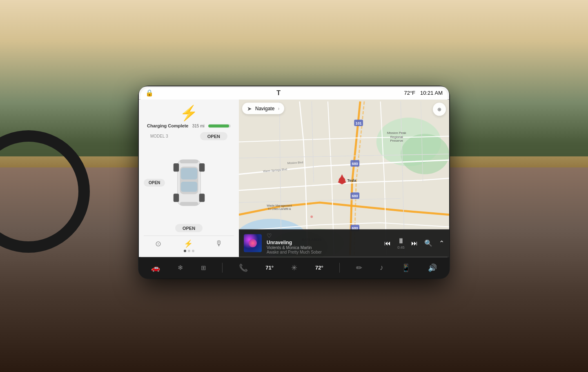  What do you see at coordinates (180, 268) in the screenshot?
I see `climate-icon: ❄` at bounding box center [180, 268].